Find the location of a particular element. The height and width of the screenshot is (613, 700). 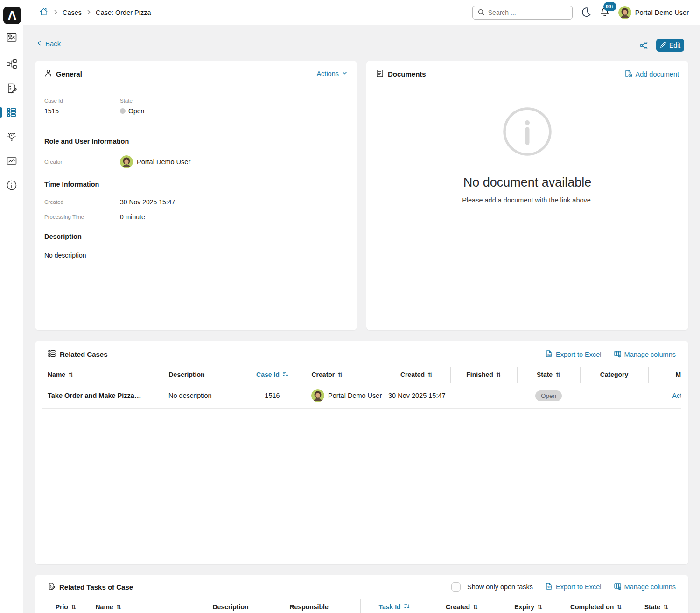

sidebar-item-processes is located at coordinates (12, 64).